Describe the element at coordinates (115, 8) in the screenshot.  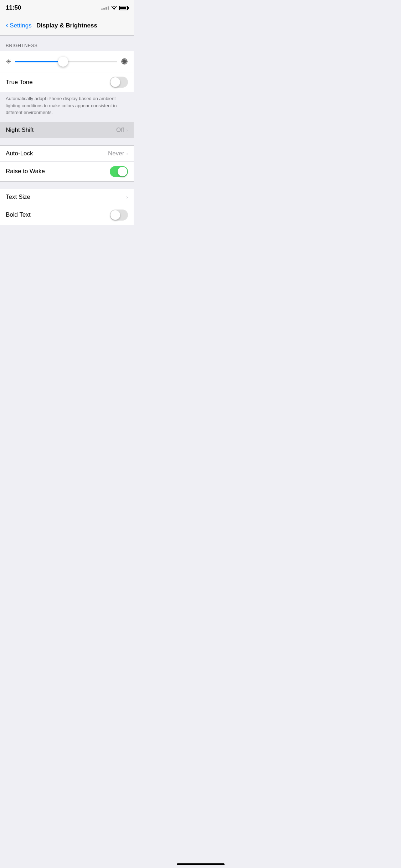
I see `status-icons` at that location.